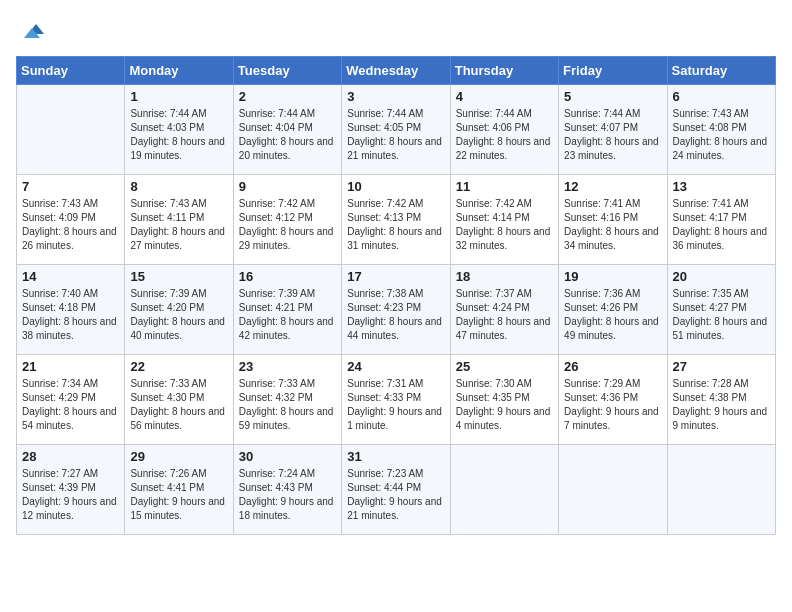 This screenshot has width=792, height=612. What do you see at coordinates (396, 315) in the screenshot?
I see `day-info: Sunrise: 7:38 AMSunset: 4:23 PMDaylight:…` at bounding box center [396, 315].